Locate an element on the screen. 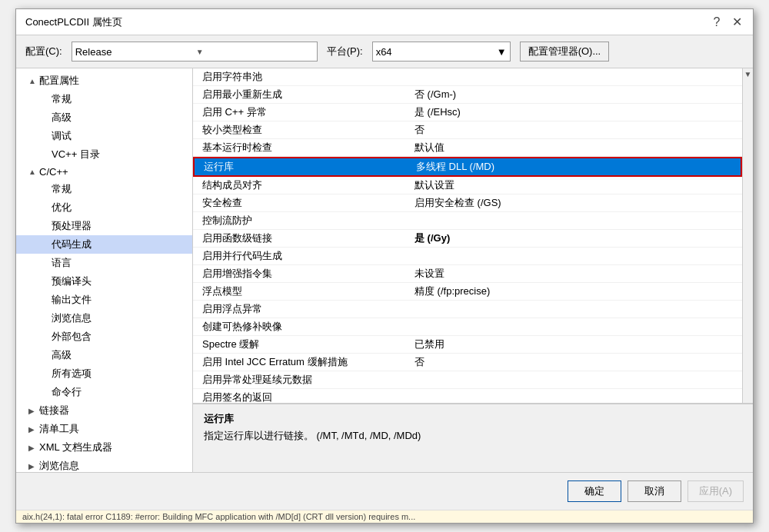 This screenshot has height=532, width=769. config-dropdown: Release ▼ is located at coordinates (195, 52).